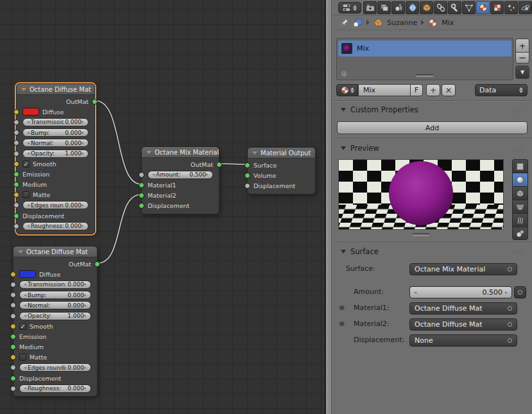 Image resolution: width=532 pixels, height=414 pixels. What do you see at coordinates (13, 295) in the screenshot?
I see `bump-input-socket` at bounding box center [13, 295].